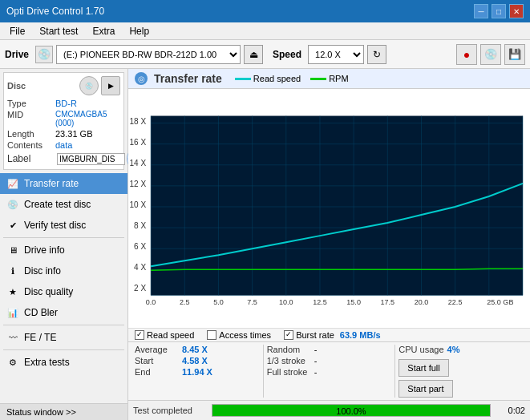 Image resolution: width=530 pixels, height=420 pixels. What do you see at coordinates (461, 389) in the screenshot?
I see `stats-start-part-row: Start part` at bounding box center [461, 389].